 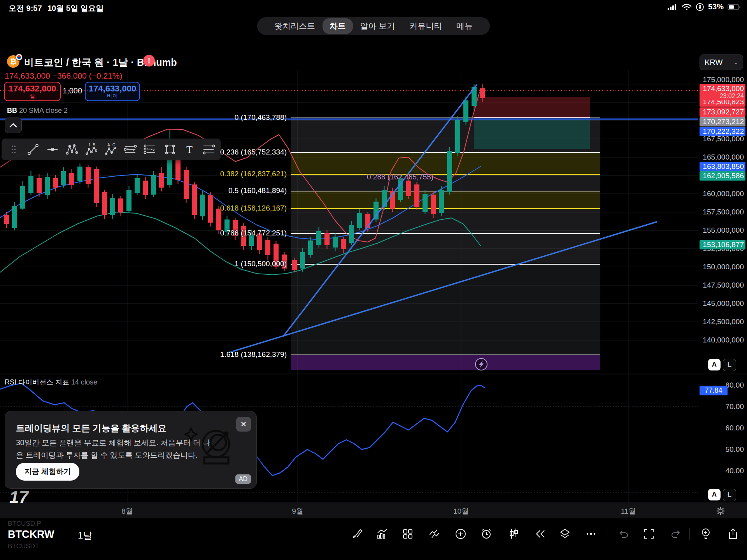 What do you see at coordinates (109, 145) in the screenshot?
I see `svg-text: A` at bounding box center [109, 145].